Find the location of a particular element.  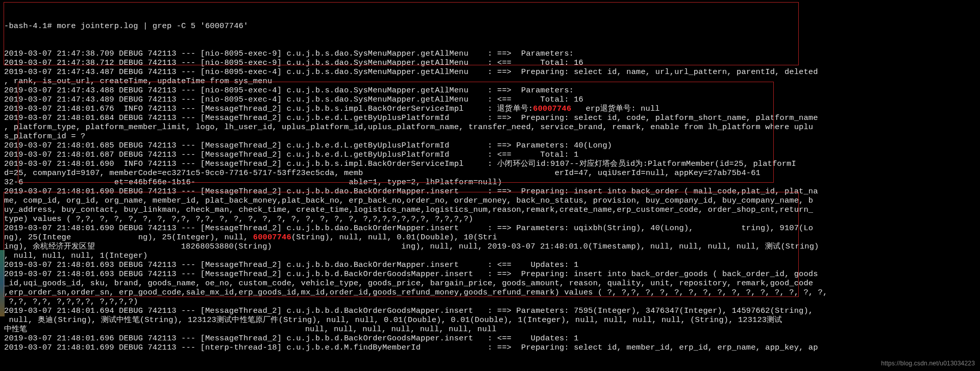

log-line: , platform_type, platform_member_limit, … is located at coordinates (490, 127).